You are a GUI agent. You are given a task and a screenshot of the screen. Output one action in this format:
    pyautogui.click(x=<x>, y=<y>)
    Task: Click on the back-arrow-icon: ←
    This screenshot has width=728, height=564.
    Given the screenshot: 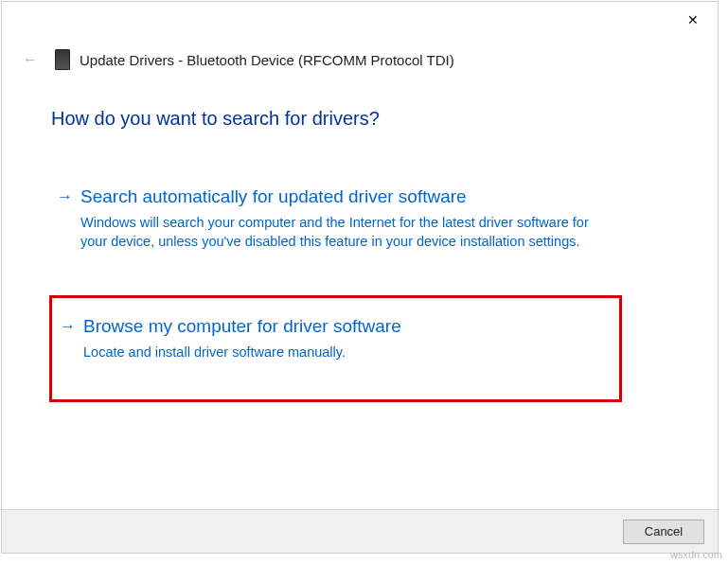 What is the action you would take?
    pyautogui.click(x=30, y=60)
    